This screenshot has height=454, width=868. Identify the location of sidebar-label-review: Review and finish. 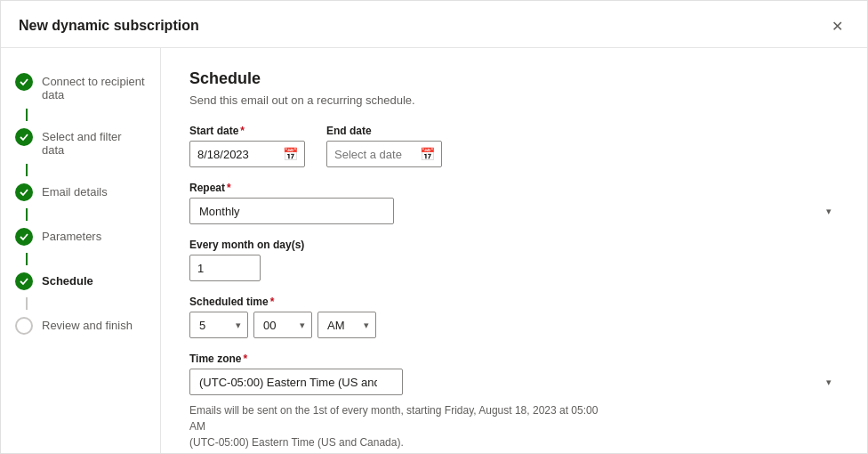
(87, 324).